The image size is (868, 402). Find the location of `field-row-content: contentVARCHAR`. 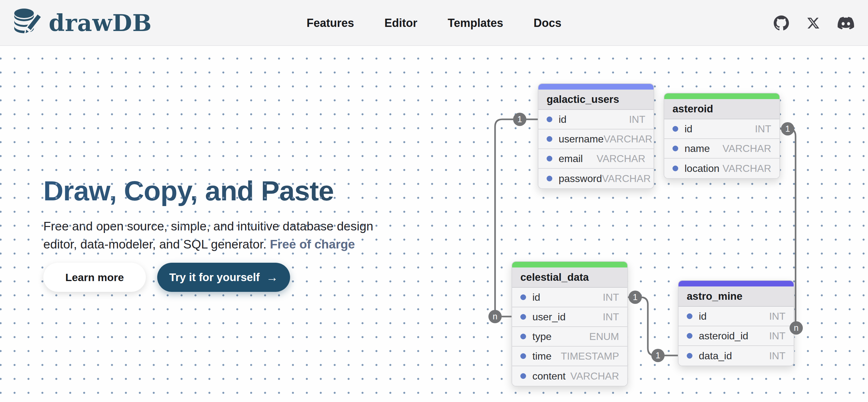

field-row-content: contentVARCHAR is located at coordinates (570, 376).